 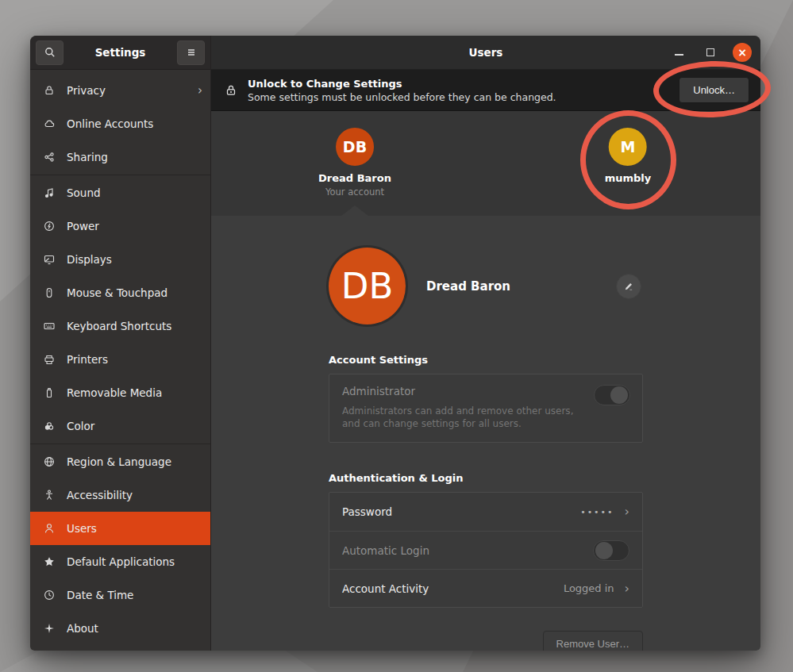 I want to click on section-heading-account-settings: Account Settings, so click(x=486, y=360).